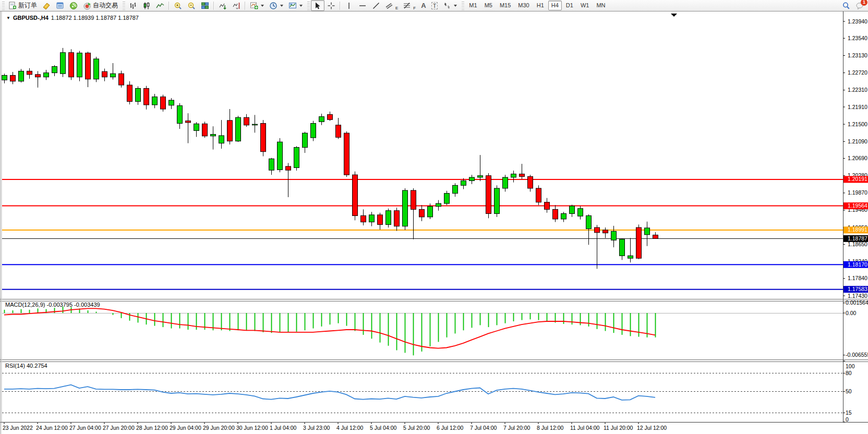 The width and height of the screenshot is (868, 434). What do you see at coordinates (488, 5) in the screenshot?
I see `timeframe-m5: M5` at bounding box center [488, 5].